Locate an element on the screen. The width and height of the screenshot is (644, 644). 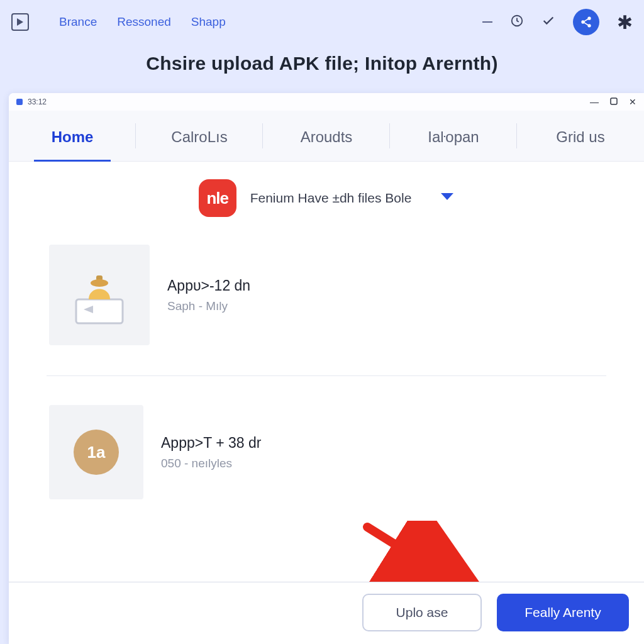
share-button is located at coordinates (586, 22).